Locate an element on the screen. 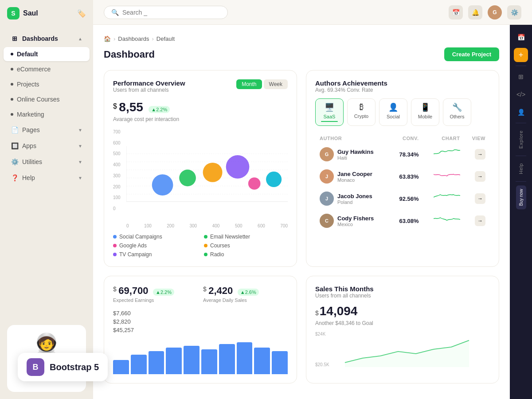 The image size is (532, 399). breadcrumb-dashboards: Dashboards is located at coordinates (133, 39).